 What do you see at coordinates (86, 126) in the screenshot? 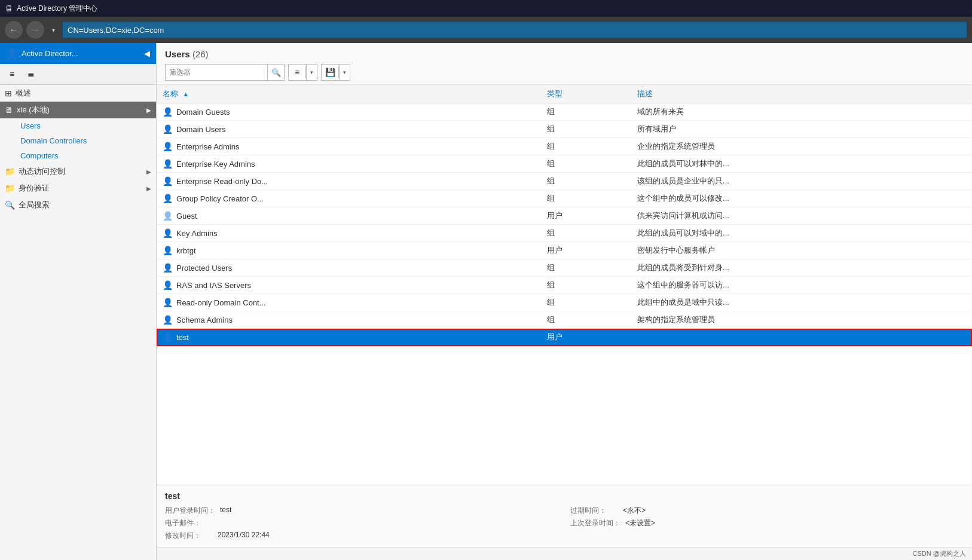
I see `sidebar-item-users: Users` at bounding box center [86, 126].